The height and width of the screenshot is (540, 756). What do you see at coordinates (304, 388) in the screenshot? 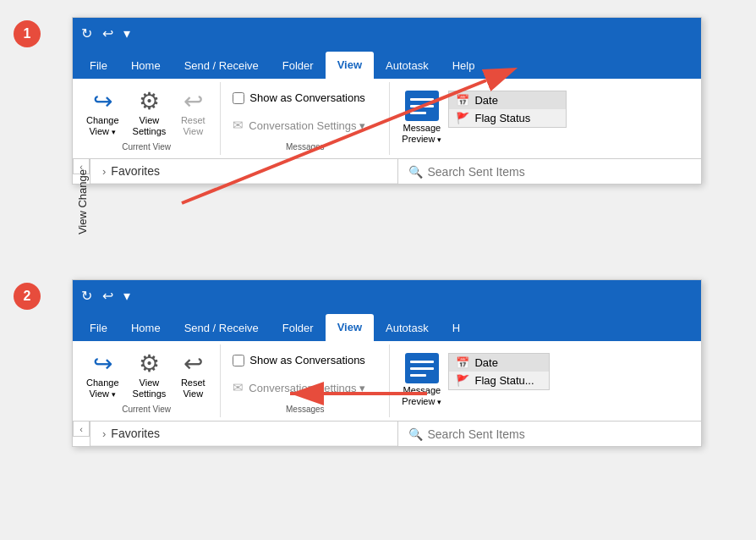
I see `conversation-settings-row-2: ✉ Conversation Settings ▾` at bounding box center [304, 388].